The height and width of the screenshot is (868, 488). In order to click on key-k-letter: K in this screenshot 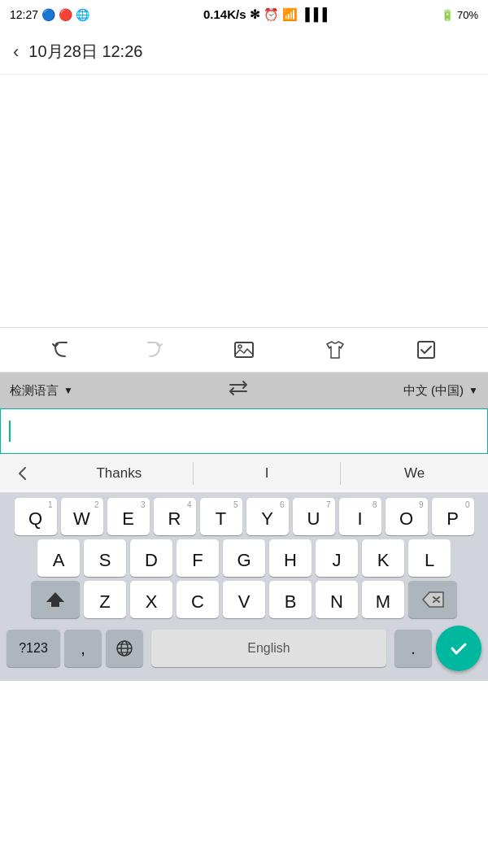, I will do `click(384, 560)`.